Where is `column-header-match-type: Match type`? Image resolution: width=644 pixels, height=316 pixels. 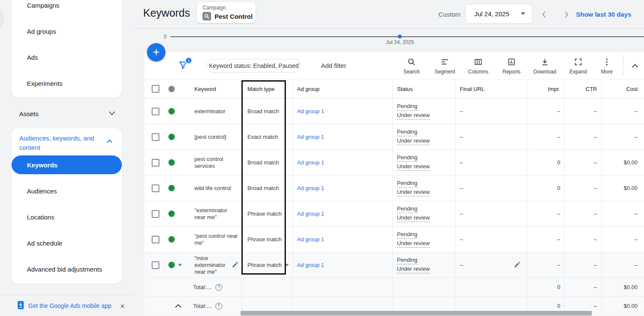
column-header-match-type: Match type is located at coordinates (267, 89).